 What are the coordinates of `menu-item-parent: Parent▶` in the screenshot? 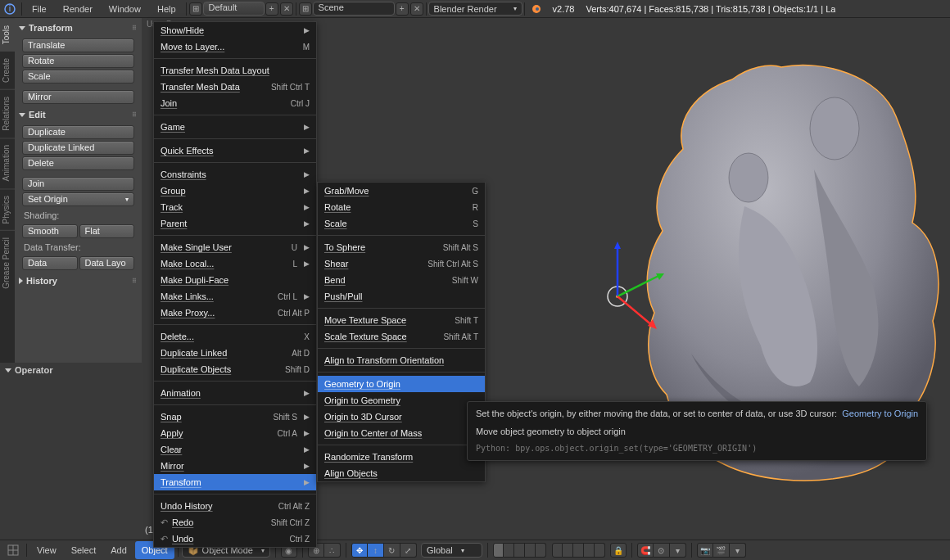 It's located at (235, 224).